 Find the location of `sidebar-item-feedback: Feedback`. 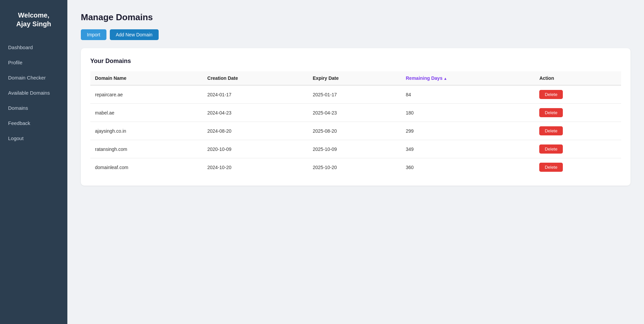

sidebar-item-feedback: Feedback is located at coordinates (34, 123).